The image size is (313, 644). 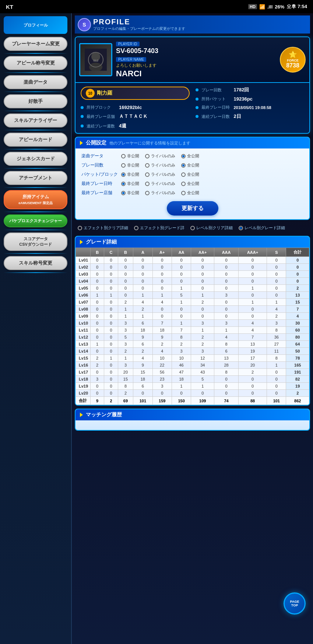 What do you see at coordinates (133, 116) in the screenshot?
I see `stat-last-play-store-value: ＡＴＴＡＣＫ` at bounding box center [133, 116].